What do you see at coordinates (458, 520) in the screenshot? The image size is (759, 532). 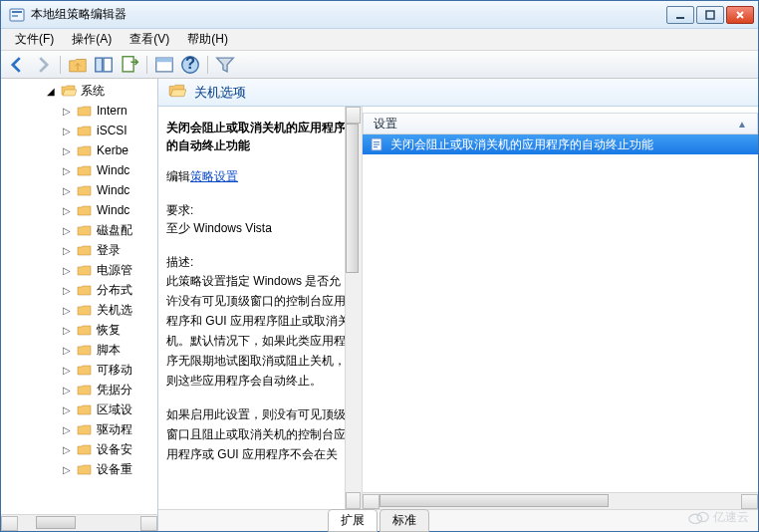 I see `tabs-row: 扩展 标准` at bounding box center [458, 520].